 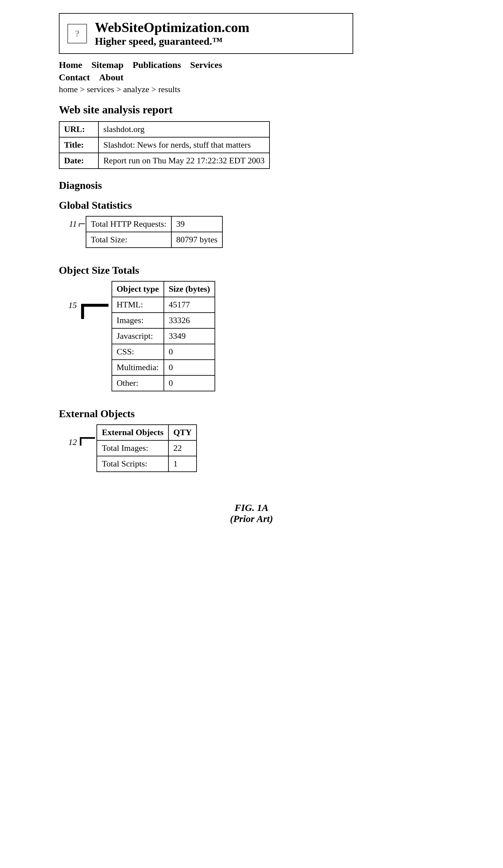 What do you see at coordinates (163, 320) in the screenshot?
I see `table-row: Images: 33326` at bounding box center [163, 320].